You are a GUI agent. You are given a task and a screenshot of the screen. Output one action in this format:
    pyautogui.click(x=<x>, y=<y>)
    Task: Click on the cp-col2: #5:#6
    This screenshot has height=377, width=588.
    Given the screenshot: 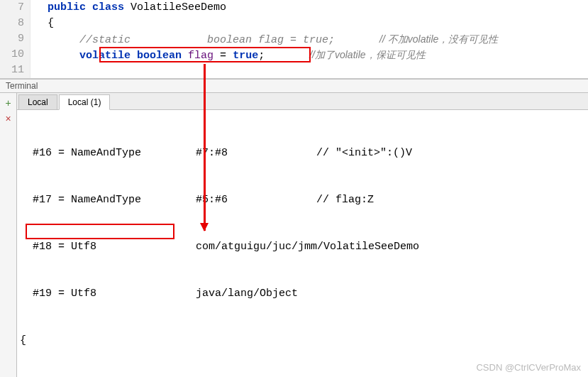 What is the action you would take?
    pyautogui.click(x=256, y=200)
    